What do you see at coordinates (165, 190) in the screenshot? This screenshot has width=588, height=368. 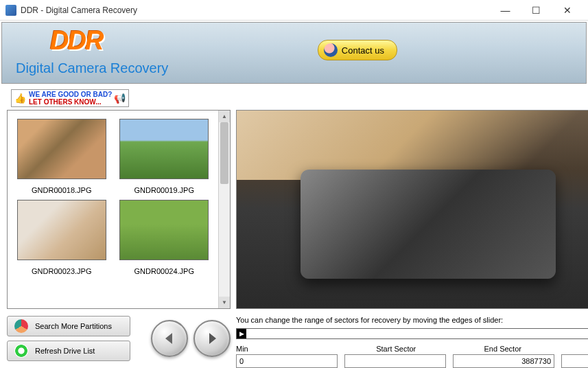 I see `thumbnail-filename: GNDR00019.JPG` at bounding box center [165, 190].